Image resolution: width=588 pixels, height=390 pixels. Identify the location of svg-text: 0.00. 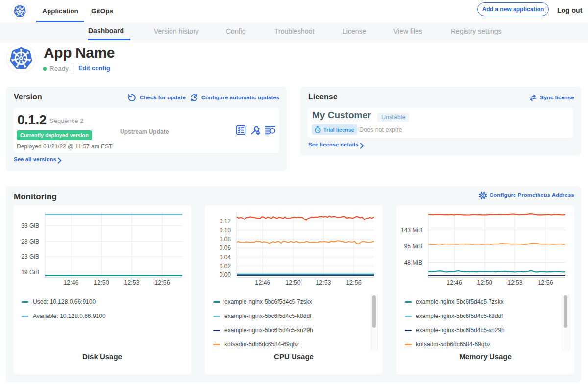
(225, 275).